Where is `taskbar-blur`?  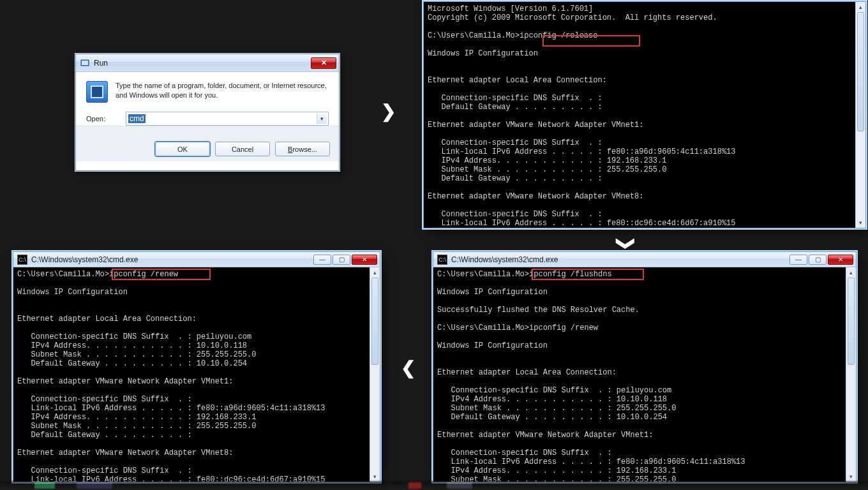
taskbar-blur is located at coordinates (434, 486).